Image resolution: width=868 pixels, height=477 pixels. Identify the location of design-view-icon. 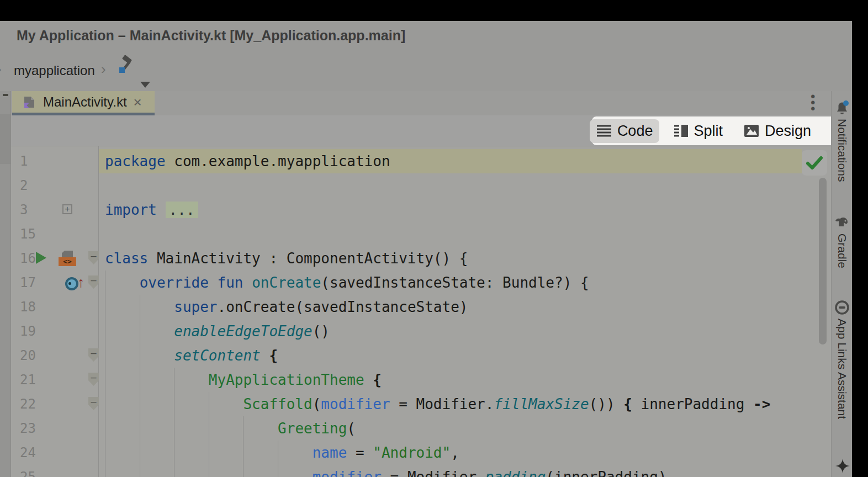
(751, 131).